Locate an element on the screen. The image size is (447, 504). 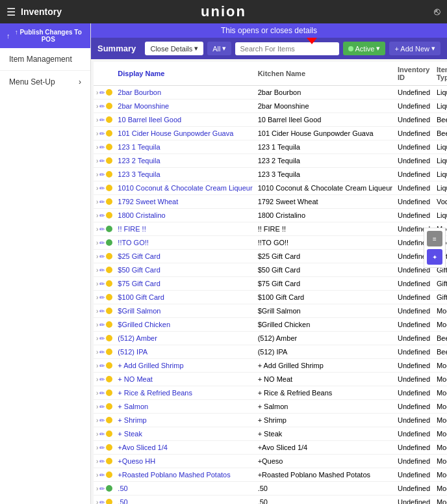
display-name-cell: $75 Gift Card is located at coordinates (185, 284).